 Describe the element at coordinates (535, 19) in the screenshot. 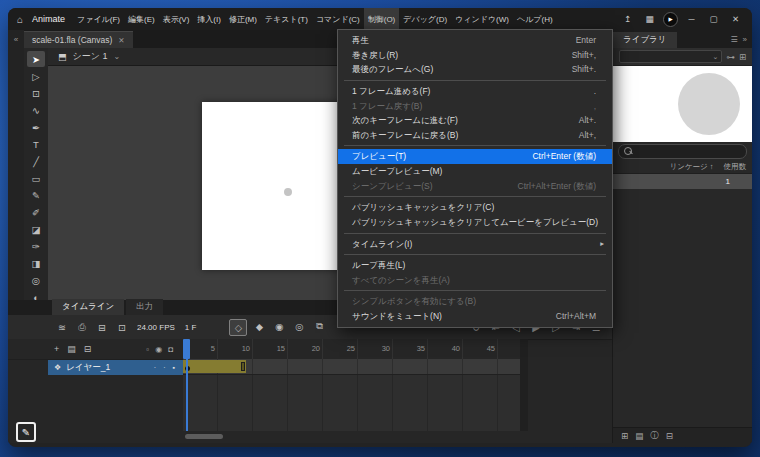

I see `menubar-item: ヘルプ(H)` at that location.